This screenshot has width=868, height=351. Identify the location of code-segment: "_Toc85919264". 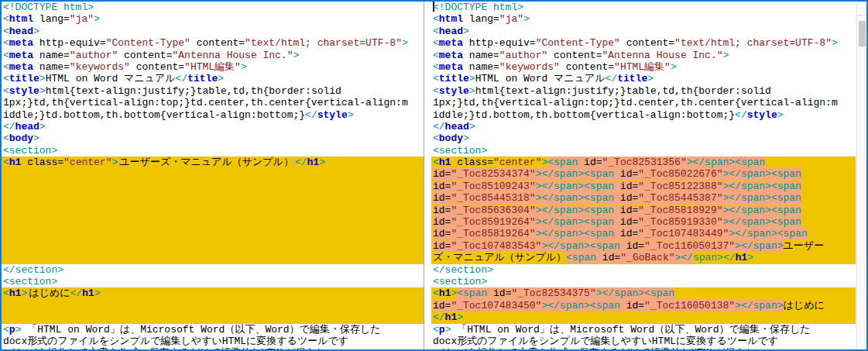
(492, 222).